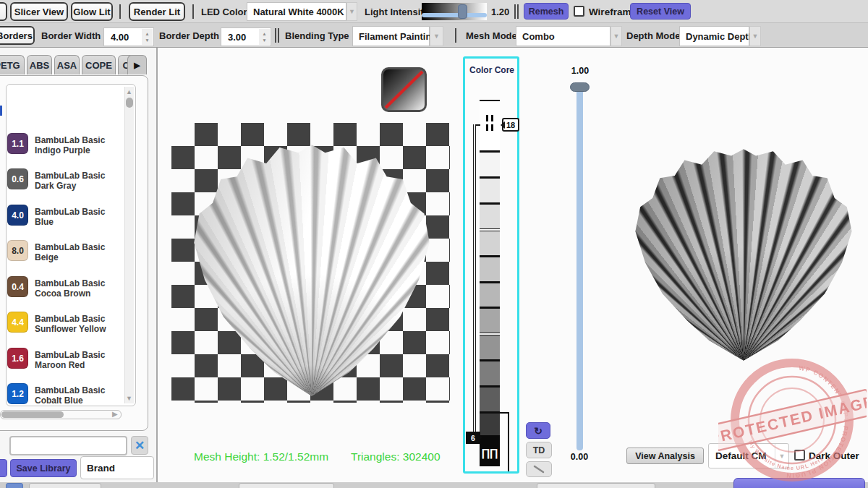  Describe the element at coordinates (715, 36) in the screenshot. I see `depth-mode-dropdown: Dynamic Depth` at that location.